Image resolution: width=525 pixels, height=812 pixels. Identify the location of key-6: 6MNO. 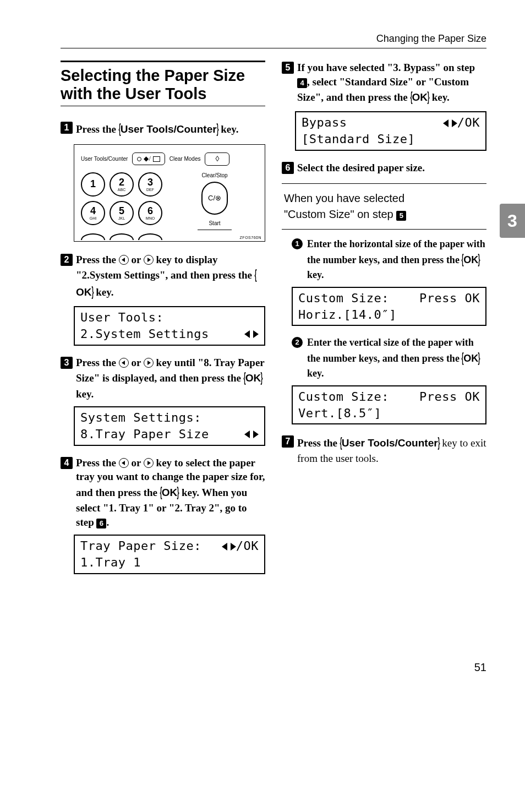
(150, 213).